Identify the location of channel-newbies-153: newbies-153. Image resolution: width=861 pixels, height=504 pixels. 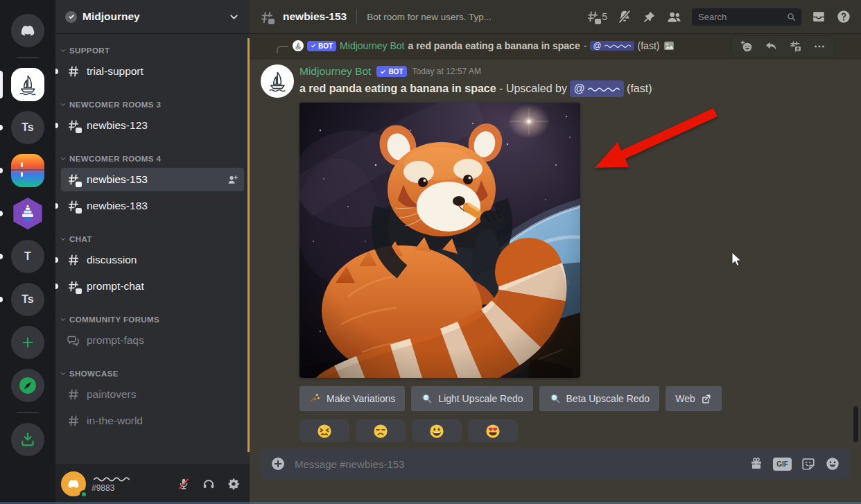
(153, 180).